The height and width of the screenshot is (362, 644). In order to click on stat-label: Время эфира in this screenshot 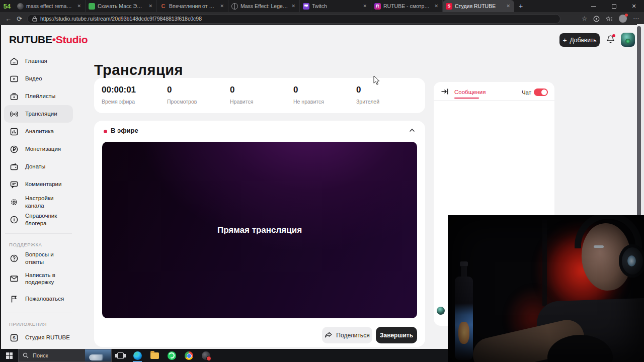, I will do `click(118, 102)`.